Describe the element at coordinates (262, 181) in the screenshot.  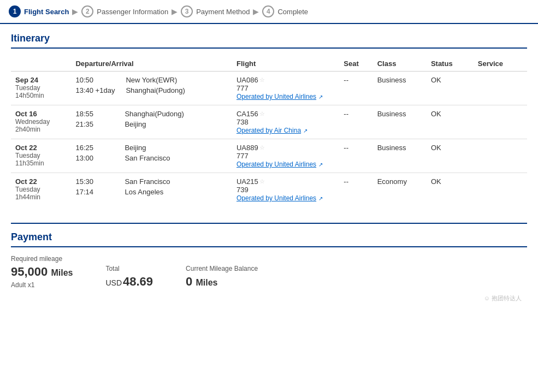
I see `star-icon-3: ☆` at that location.